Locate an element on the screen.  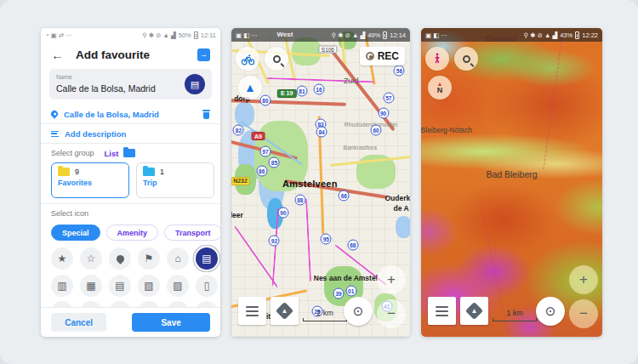
status-bar: ▣ ◧ ⋯ ⚲ ✱ ⊘ ▲ ▟ 43% 12:22 is located at coordinates (512, 35).